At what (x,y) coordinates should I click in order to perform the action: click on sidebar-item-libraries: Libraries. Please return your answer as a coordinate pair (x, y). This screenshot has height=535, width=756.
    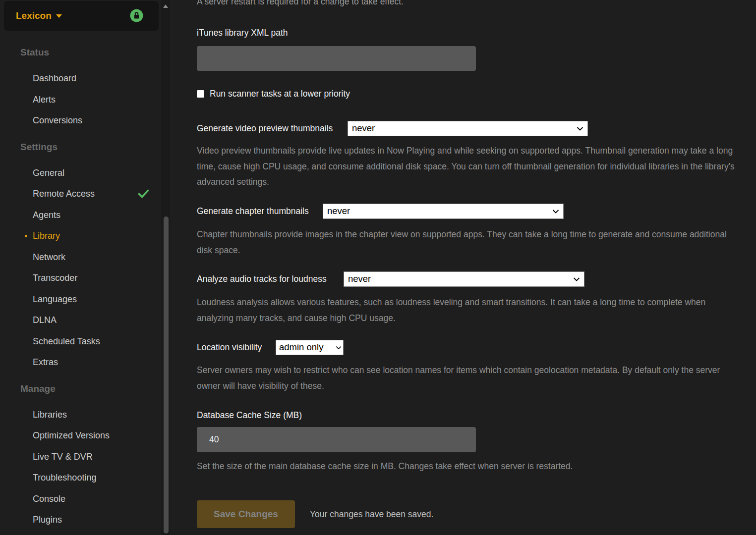
    Looking at the image, I should click on (81, 420).